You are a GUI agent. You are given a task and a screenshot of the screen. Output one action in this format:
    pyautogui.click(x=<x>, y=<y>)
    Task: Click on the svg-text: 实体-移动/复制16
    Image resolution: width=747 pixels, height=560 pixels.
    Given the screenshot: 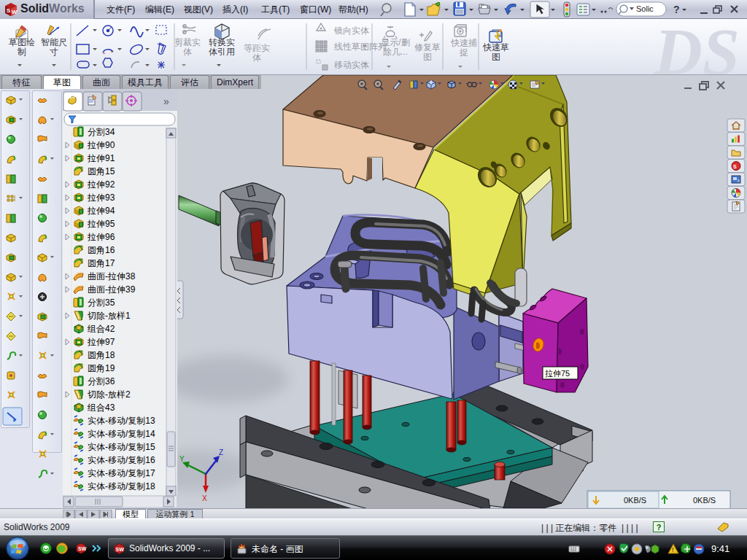 What is the action you would take?
    pyautogui.click(x=121, y=460)
    